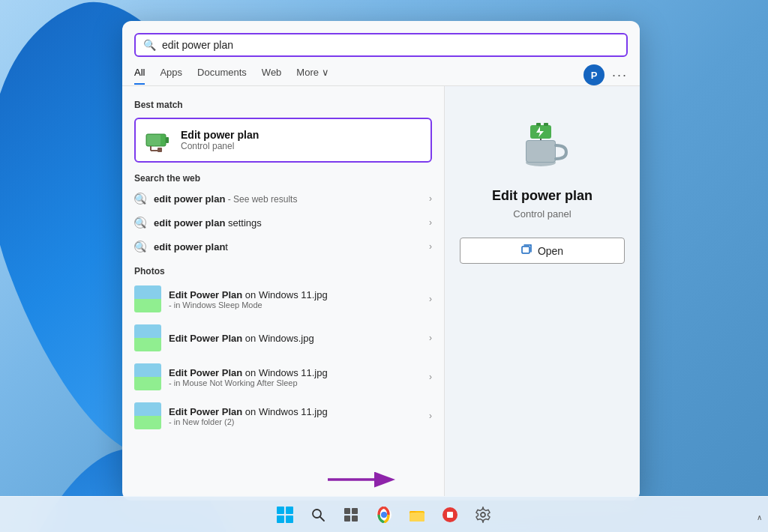 This screenshot has width=768, height=532. I want to click on photo-title-3: Edit Power Plan on Windwos 11.jpg, so click(296, 412).